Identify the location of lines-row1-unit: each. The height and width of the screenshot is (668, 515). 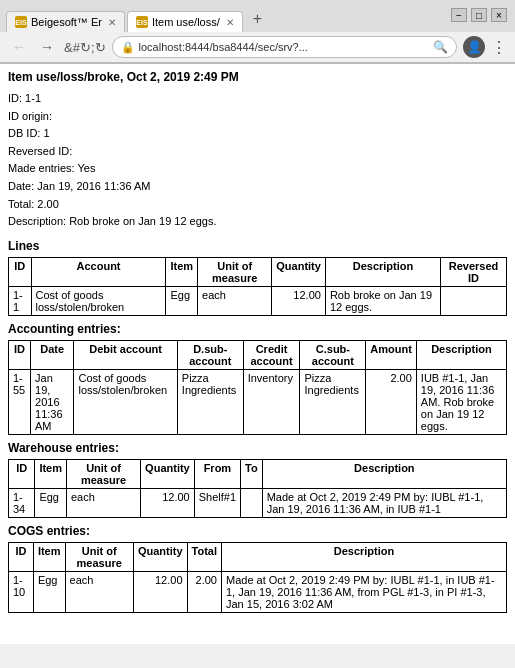
(235, 300).